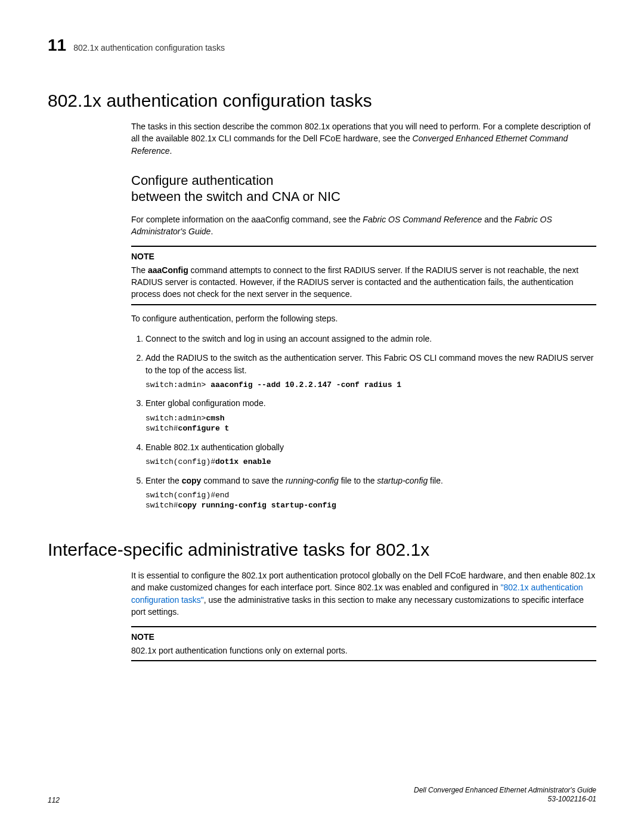 The image size is (644, 833). I want to click on step-3: Enter global configuration mode. switch:…, so click(371, 415).